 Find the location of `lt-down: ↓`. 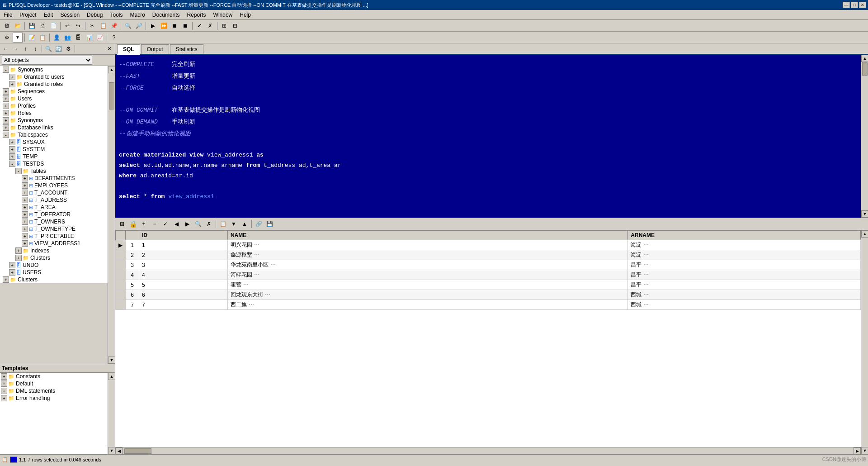

lt-down: ↓ is located at coordinates (35, 49).